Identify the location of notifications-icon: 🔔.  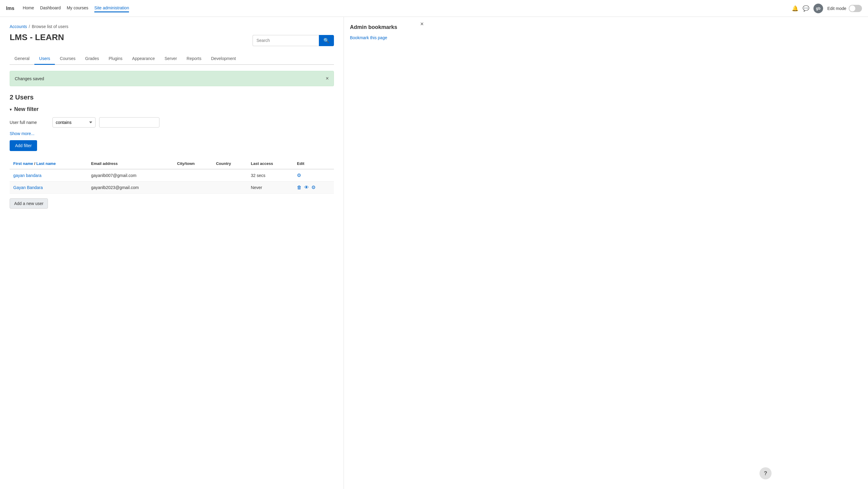
(795, 8).